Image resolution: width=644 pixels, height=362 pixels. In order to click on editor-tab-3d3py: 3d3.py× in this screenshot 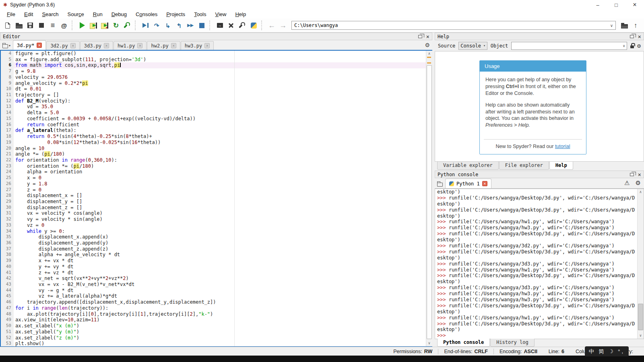, I will do `click(97, 45)`.